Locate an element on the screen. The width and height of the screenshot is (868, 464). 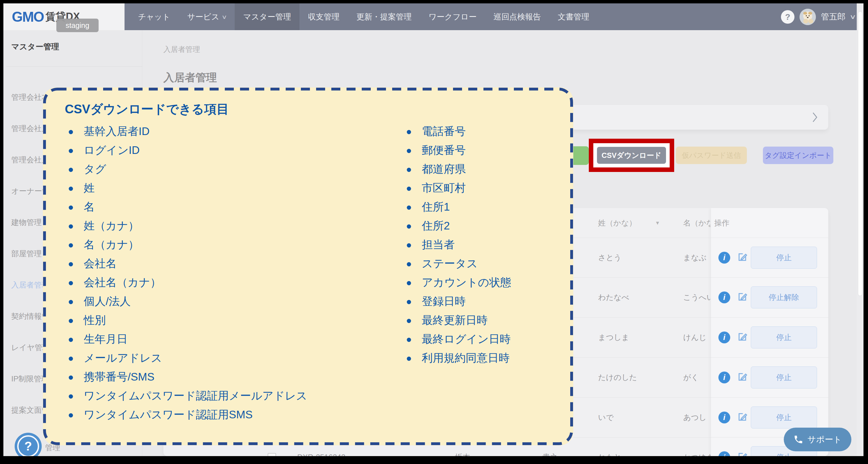
callout-item: 基幹入居者ID is located at coordinates (188, 131).